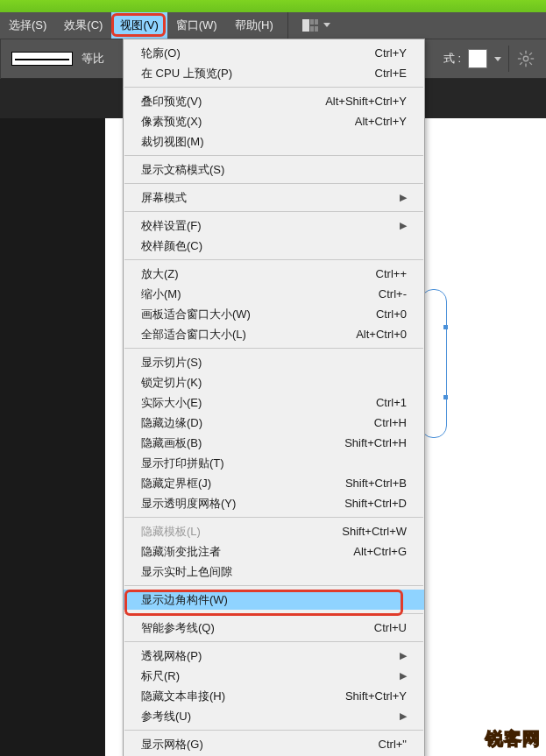 The width and height of the screenshot is (546, 756). I want to click on menu-item-shortcut: Shift+Ctrl+B, so click(376, 484).